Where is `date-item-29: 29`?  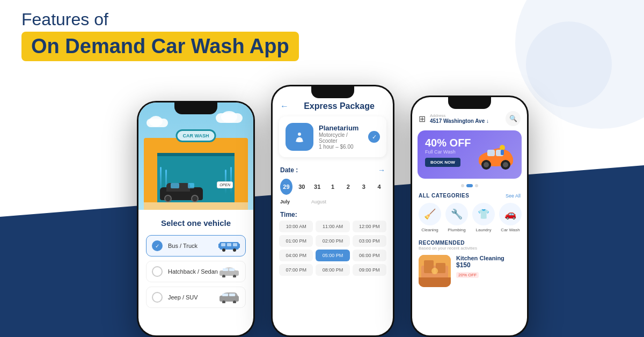
date-item-29: 29 is located at coordinates (287, 187).